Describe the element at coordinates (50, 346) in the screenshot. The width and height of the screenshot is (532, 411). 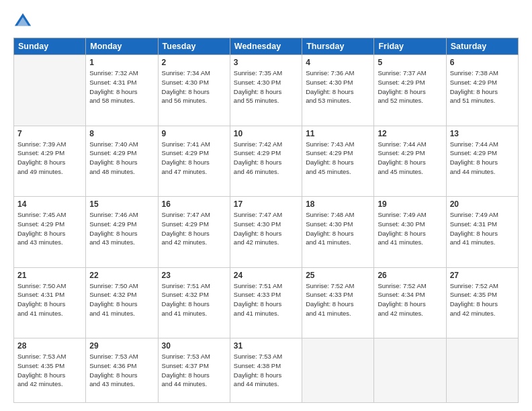
I see `day-number: 28` at that location.